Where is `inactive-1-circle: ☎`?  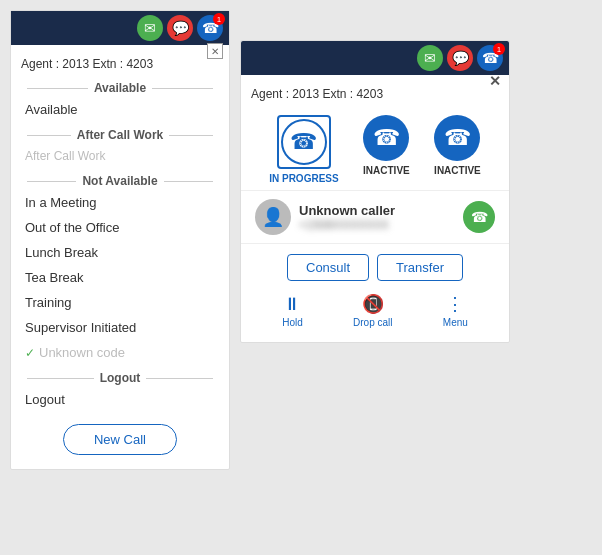 inactive-1-circle: ☎ is located at coordinates (386, 138).